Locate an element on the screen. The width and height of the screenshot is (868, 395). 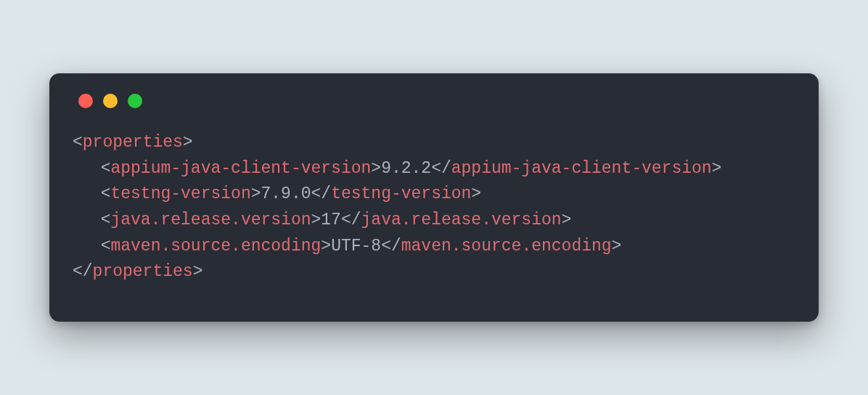
prop2-open: java.release.version is located at coordinates (210, 220).